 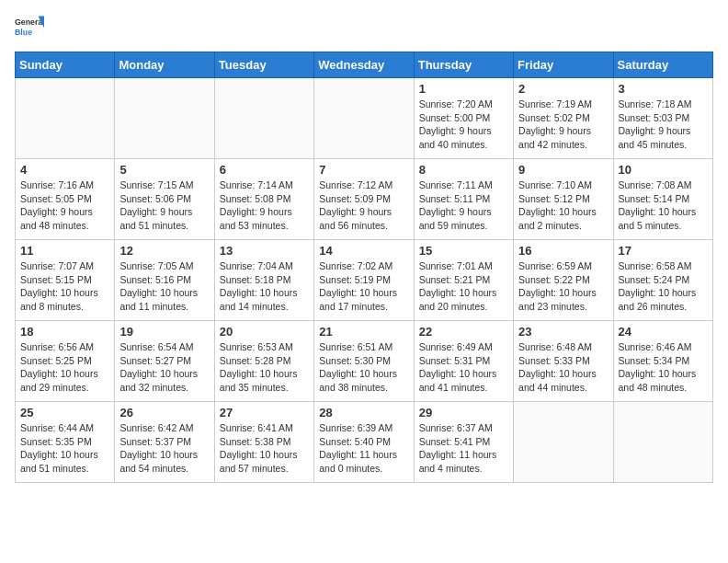 What do you see at coordinates (165, 442) in the screenshot?
I see `calendar-cell: 26Sunrise: 6:42 AMSunset: 5:37 PMDayligh…` at bounding box center [165, 442].